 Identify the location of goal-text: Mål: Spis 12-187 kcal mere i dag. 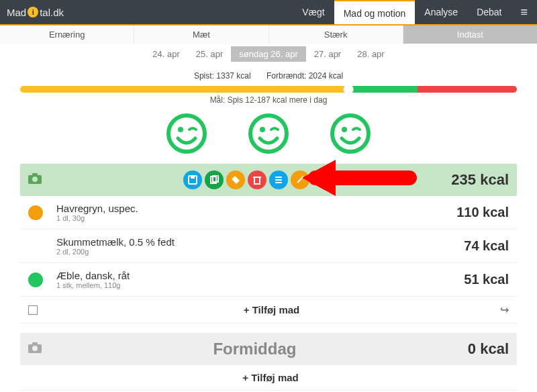
(268, 101).